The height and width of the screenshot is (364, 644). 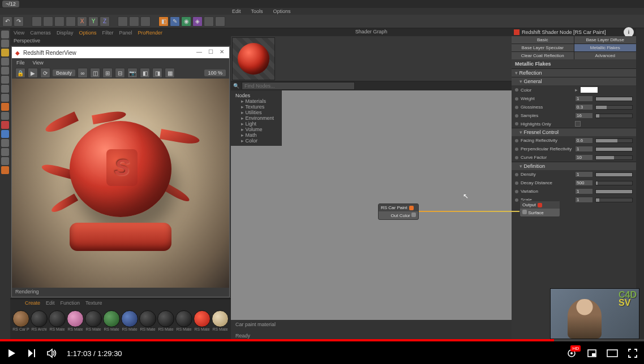 I want to click on settings-icon: HD, so click(x=572, y=353).